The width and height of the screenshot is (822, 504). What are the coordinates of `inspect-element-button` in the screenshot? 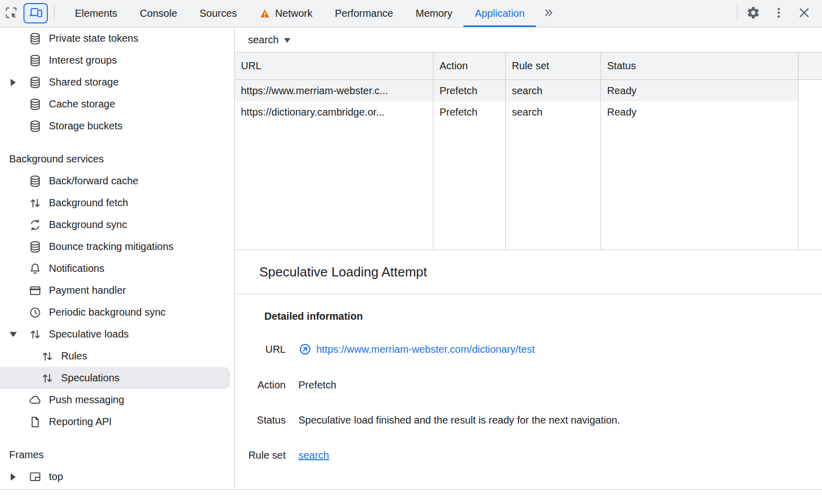 It's located at (11, 13).